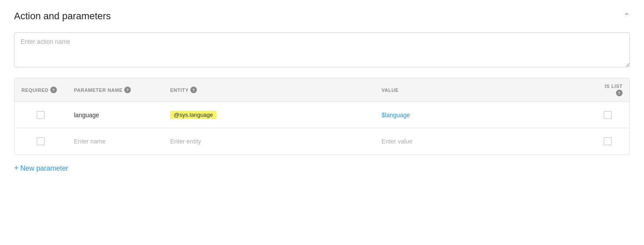 The image size is (644, 245). Describe the element at coordinates (480, 141) in the screenshot. I see `value-cell-2: Enter value` at that location.